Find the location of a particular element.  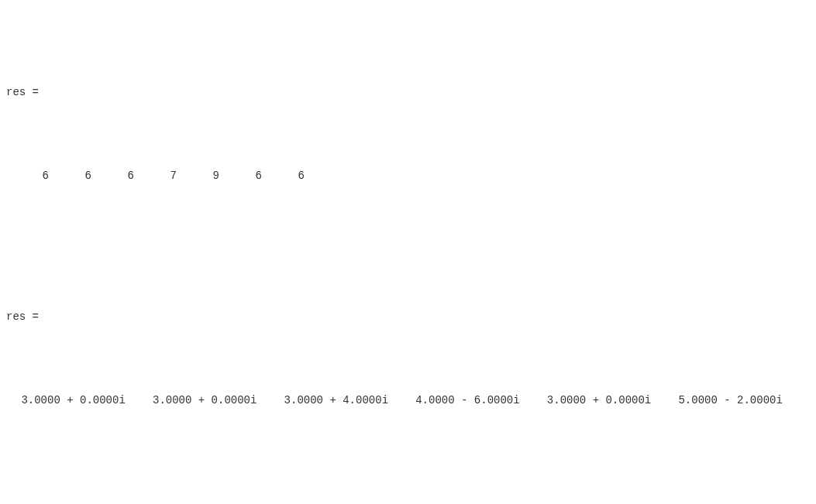

matrix-row: 3.0000 + 0.0000i 3.0000 + 0.0000i 3.0000… is located at coordinates (408, 401).